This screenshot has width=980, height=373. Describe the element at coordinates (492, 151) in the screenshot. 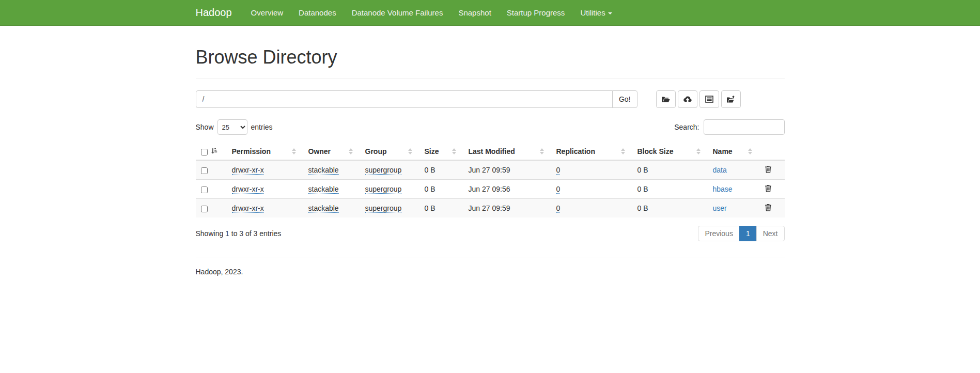

I see `column-label: Last Modified` at that location.